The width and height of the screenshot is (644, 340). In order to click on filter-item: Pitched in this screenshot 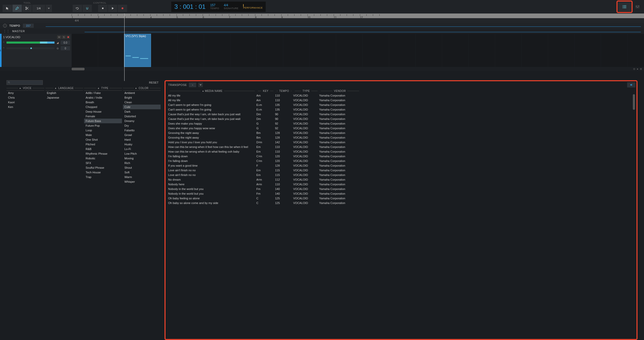, I will do `click(103, 144)`.